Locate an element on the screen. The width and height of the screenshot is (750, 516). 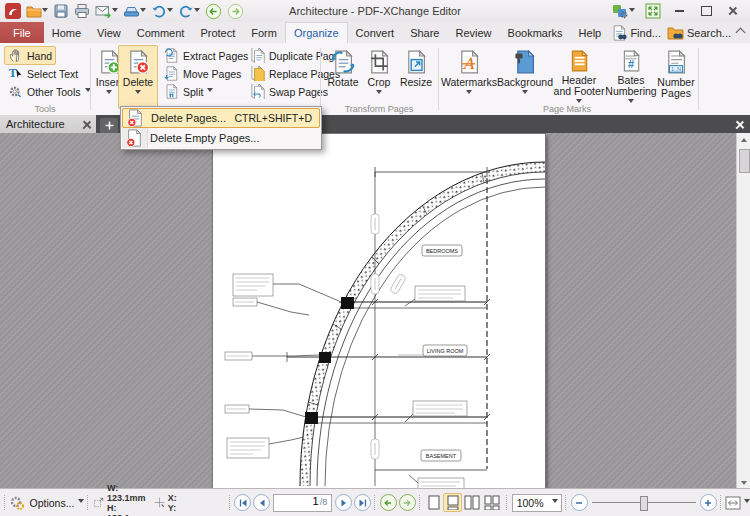
tab-view: View is located at coordinates (109, 32).